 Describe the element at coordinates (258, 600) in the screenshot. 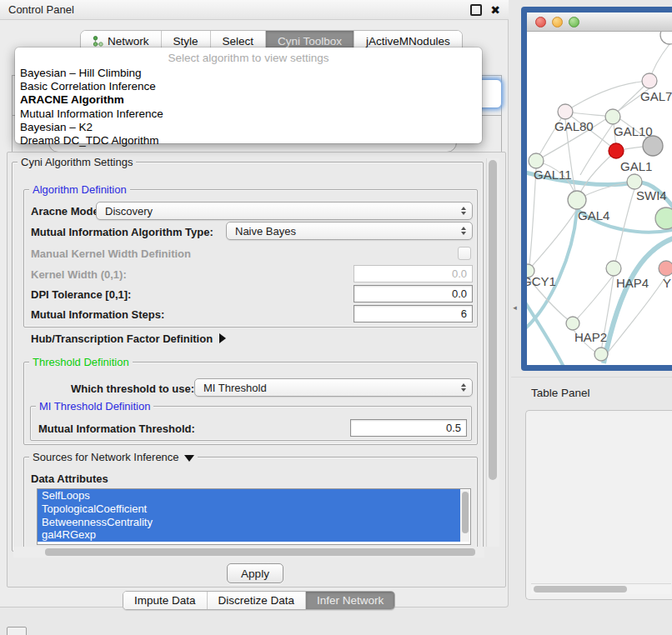

I see `cyni-mode-tabbar: Impute Data Discretize Data Infer Networ…` at that location.